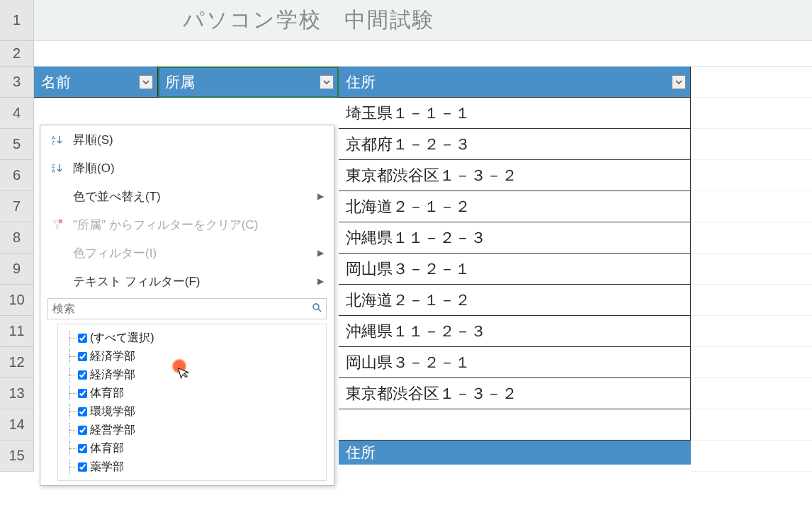  What do you see at coordinates (182, 309) in the screenshot?
I see `filter-search-input` at bounding box center [182, 309].